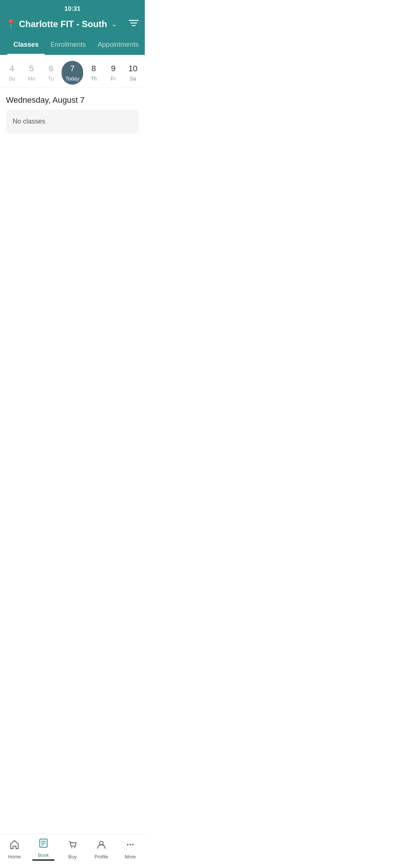  Describe the element at coordinates (12, 69) in the screenshot. I see `day-number: 4` at that location.